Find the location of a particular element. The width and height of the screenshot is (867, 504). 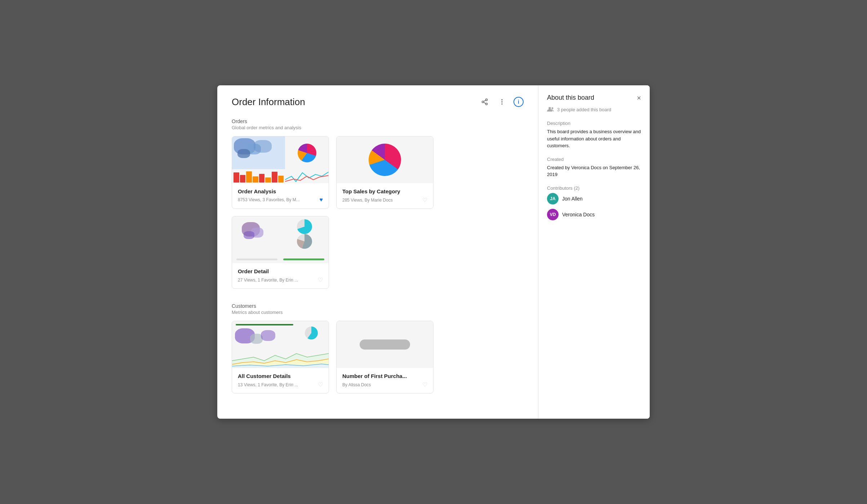

card-preview-top-sales is located at coordinates (385, 160).